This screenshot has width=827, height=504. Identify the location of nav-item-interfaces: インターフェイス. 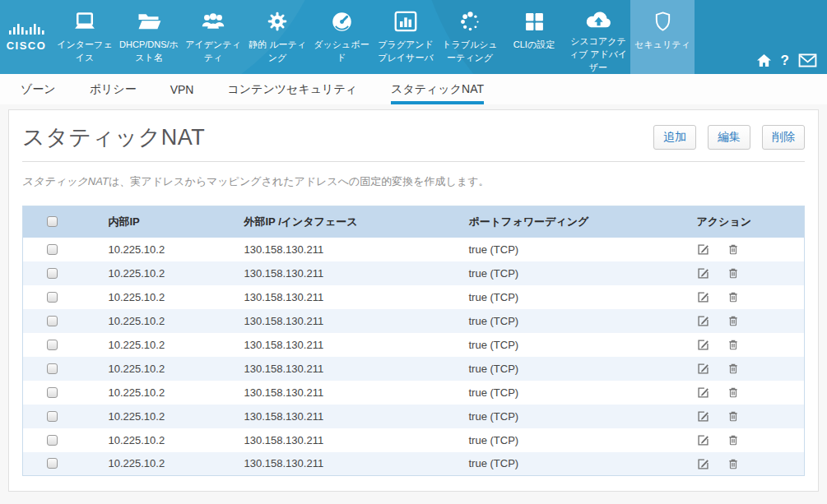
(85, 37).